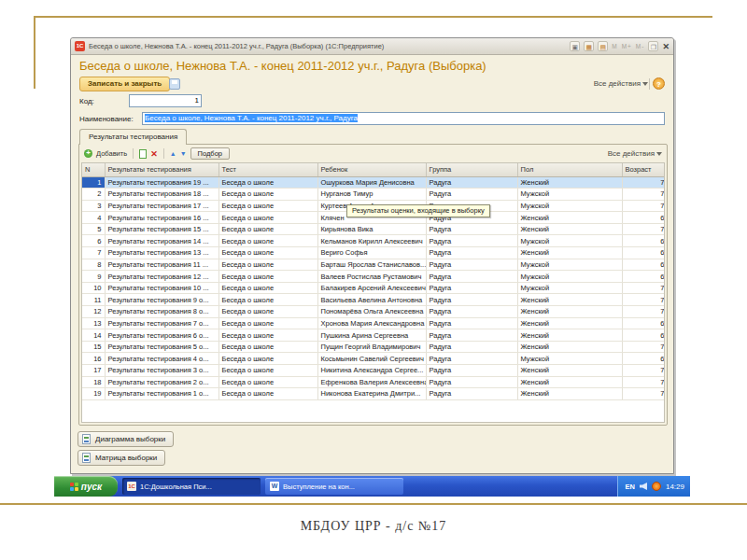 This screenshot has height=560, width=747. What do you see at coordinates (372, 336) in the screenshot?
I see `table-cell: Пушкина Арина Сергеевна` at bounding box center [372, 336].